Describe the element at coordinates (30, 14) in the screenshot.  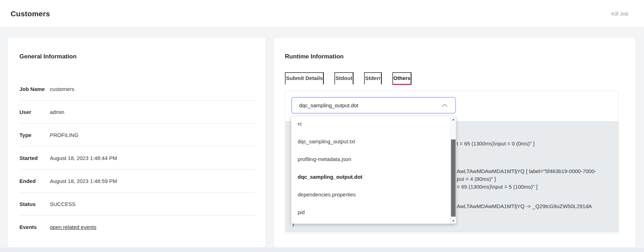
I see `page-title: Customers` at that location.